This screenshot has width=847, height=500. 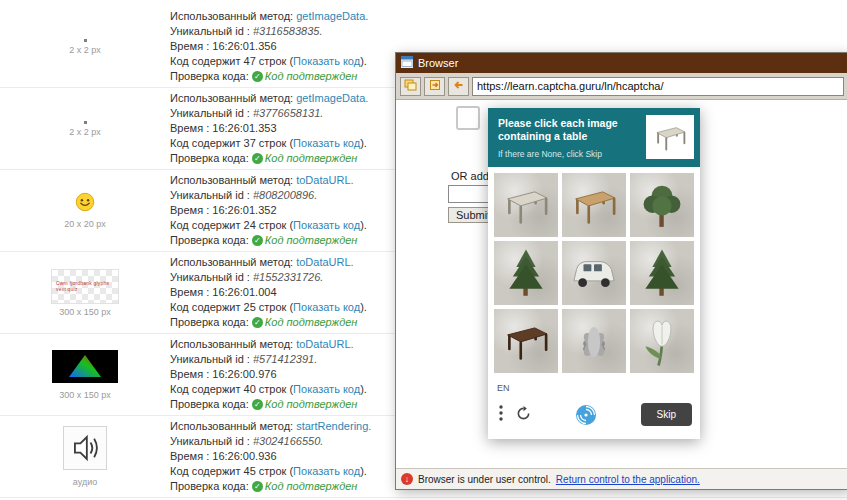 I want to click on id-line: Уникальный id : #3776658131., so click(x=269, y=114).